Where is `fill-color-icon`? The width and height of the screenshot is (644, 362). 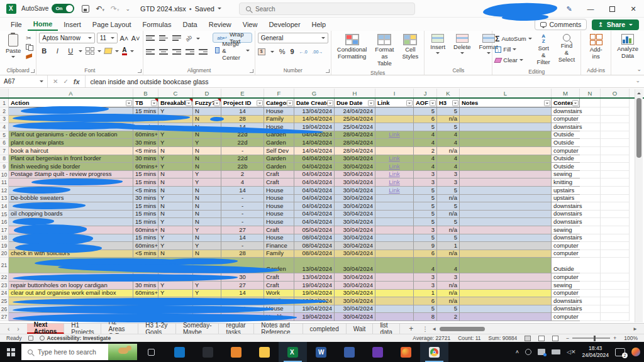 fill-color-icon is located at coordinates (108, 51).